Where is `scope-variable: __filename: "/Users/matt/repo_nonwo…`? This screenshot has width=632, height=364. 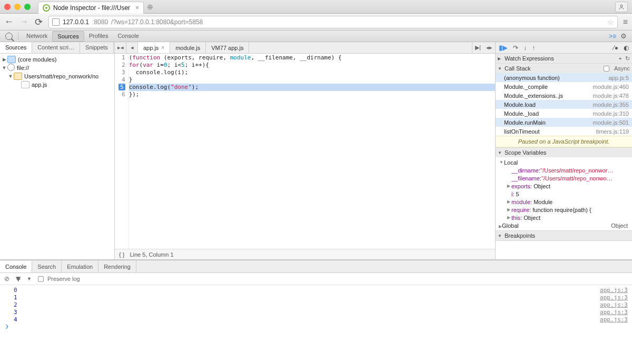 scope-variable: __filename: "/Users/matt/repo_nonwo… is located at coordinates (569, 178).